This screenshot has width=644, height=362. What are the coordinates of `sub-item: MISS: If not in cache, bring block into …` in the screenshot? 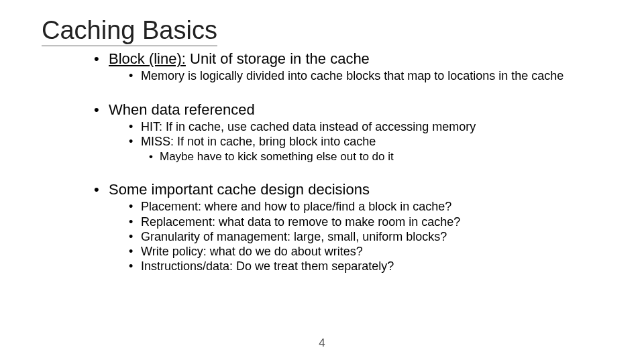 It's located at (373, 142).